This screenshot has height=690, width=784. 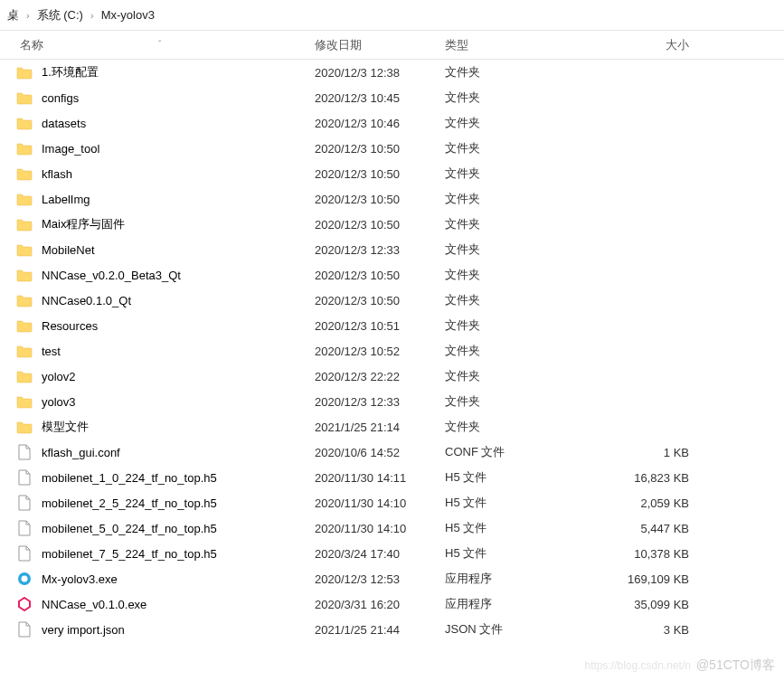 What do you see at coordinates (178, 148) in the screenshot?
I see `file-name: Image_tool` at bounding box center [178, 148].